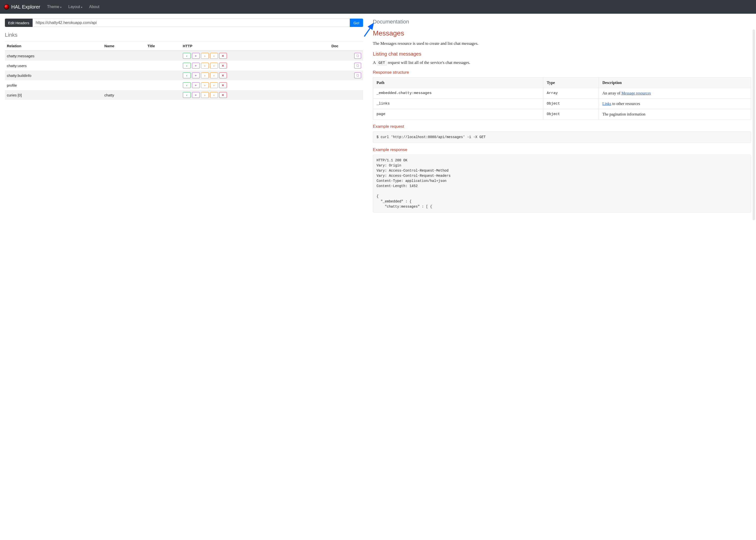 The image size is (756, 540). Describe the element at coordinates (562, 114) in the screenshot. I see `table-row: pageObjectThe pagination information` at that location.